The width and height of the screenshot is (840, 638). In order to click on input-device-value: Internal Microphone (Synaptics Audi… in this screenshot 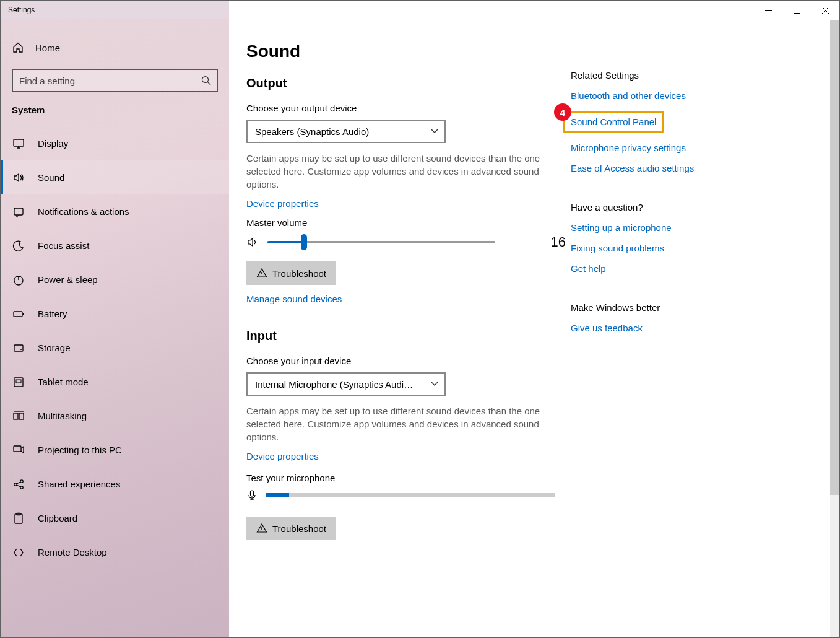, I will do `click(334, 384)`.